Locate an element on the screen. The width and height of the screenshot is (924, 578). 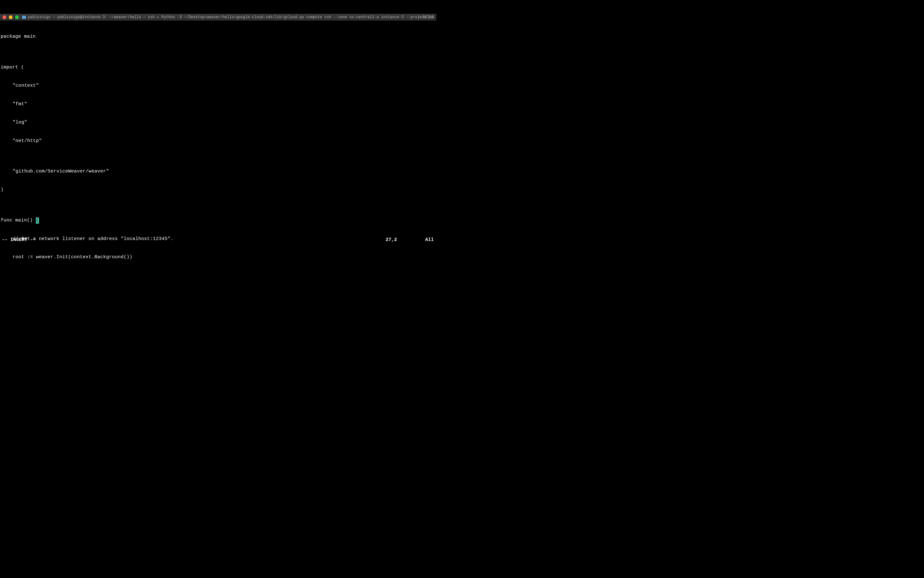
maximize-window-button is located at coordinates (17, 17).